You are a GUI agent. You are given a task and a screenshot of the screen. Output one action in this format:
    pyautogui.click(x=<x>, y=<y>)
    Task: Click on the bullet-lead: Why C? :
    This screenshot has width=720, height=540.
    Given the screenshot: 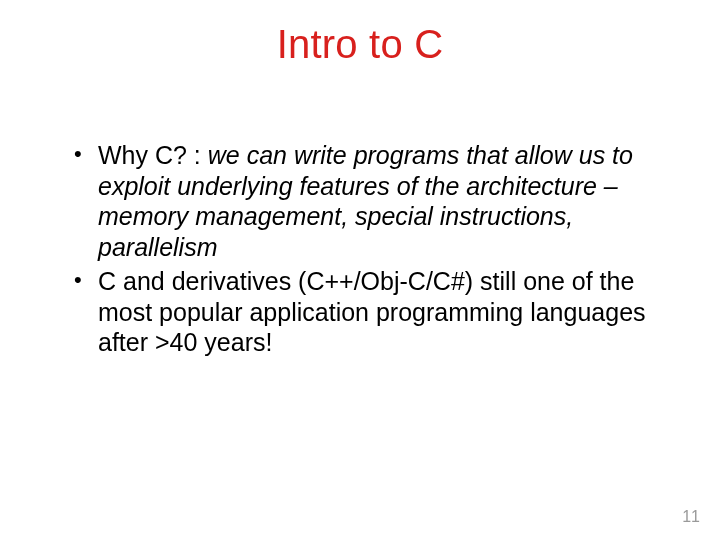 What is the action you would take?
    pyautogui.click(x=153, y=155)
    